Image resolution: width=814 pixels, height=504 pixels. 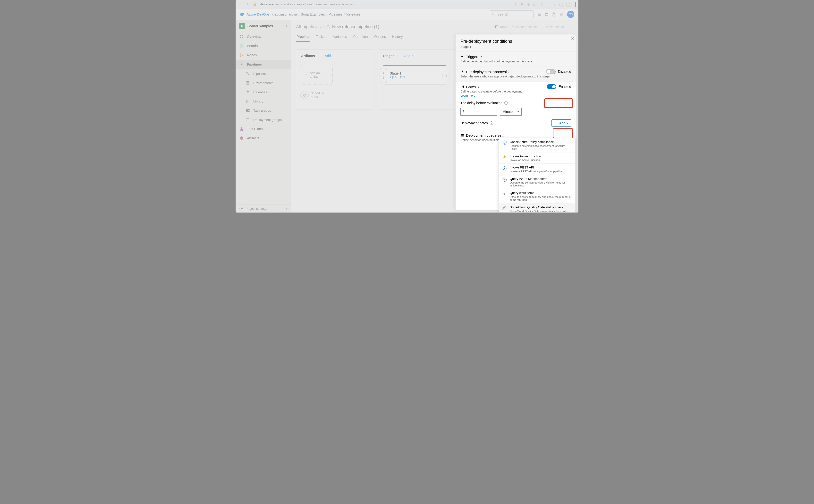 What do you see at coordinates (537, 208) in the screenshot?
I see `gate-option-sonarcloud-quality-gate-status-check: SonarCloud Quality Gate status checkSona…` at bounding box center [537, 208].